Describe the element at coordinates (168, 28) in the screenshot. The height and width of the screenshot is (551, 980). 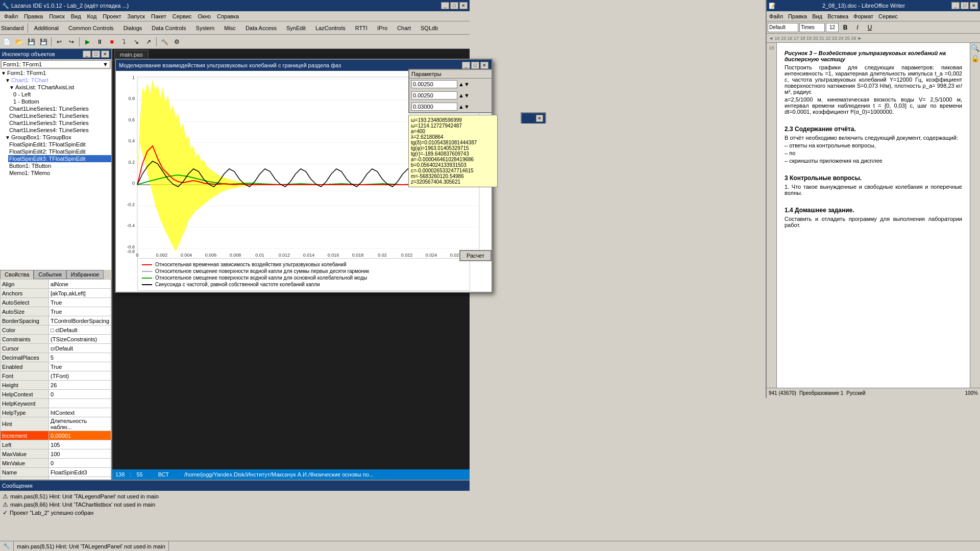
I see `tab-data-controls: Data Controls` at that location.